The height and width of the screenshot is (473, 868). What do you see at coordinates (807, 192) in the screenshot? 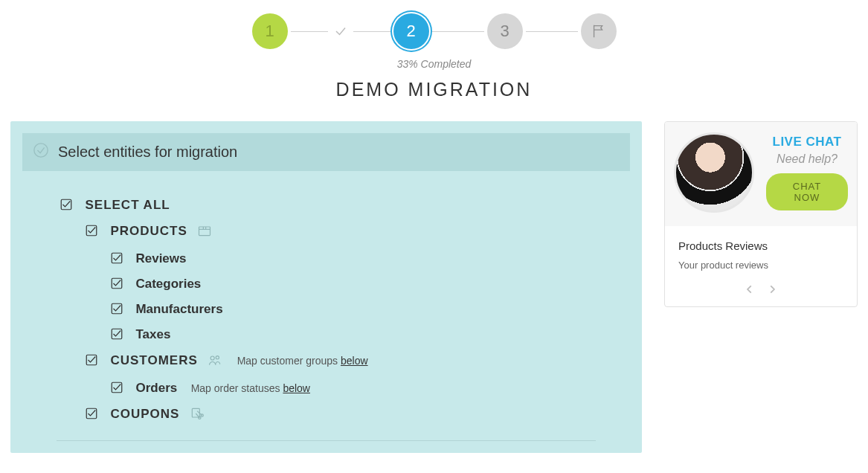
I see `chat-now-button: CHAT NOW` at bounding box center [807, 192].